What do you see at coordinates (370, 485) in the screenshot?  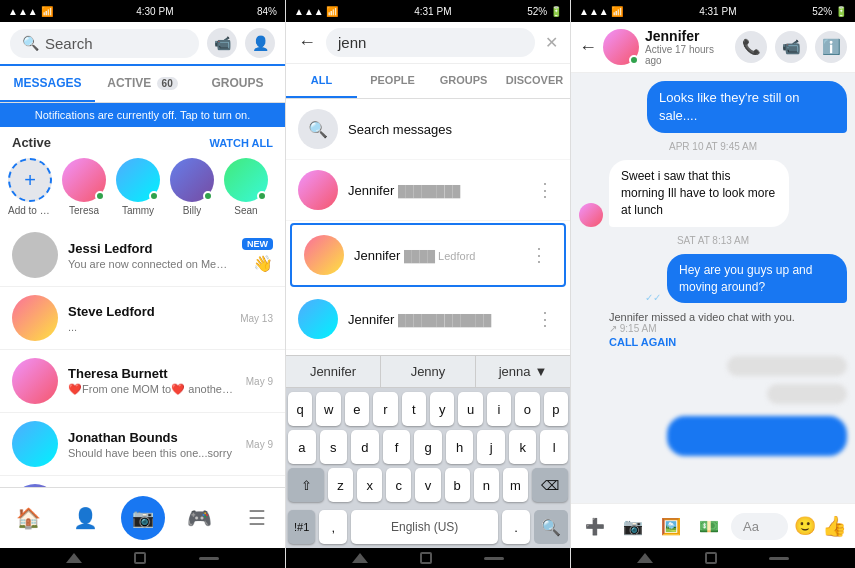 I see `key-x: x` at bounding box center [370, 485].